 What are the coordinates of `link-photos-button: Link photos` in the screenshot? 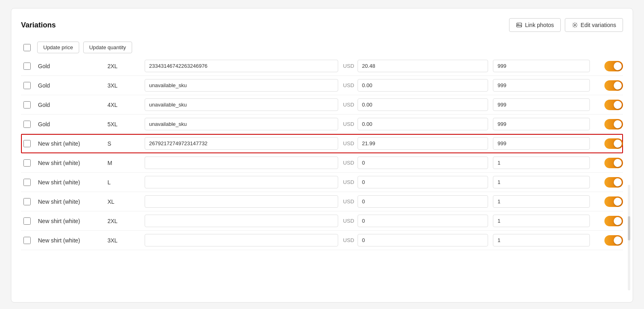 It's located at (535, 25).